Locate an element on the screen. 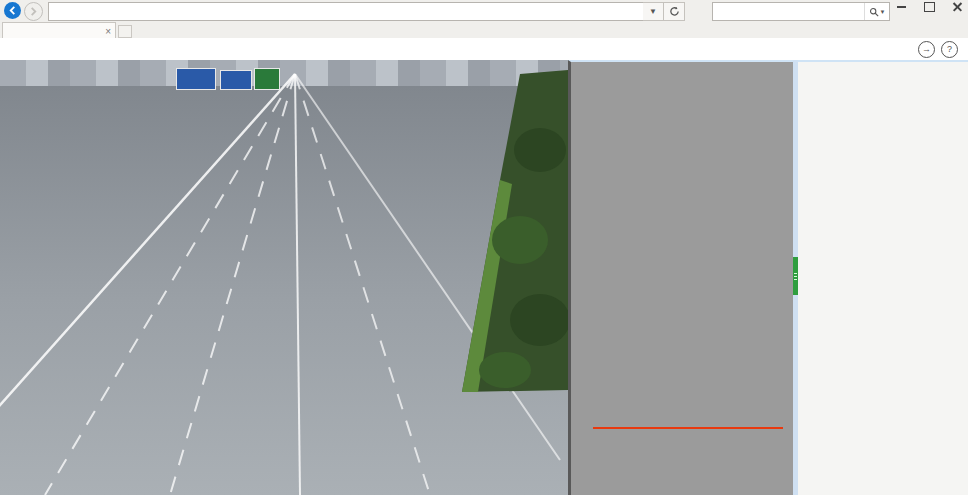 Image resolution: width=968 pixels, height=495 pixels. address-bar is located at coordinates (346, 12).